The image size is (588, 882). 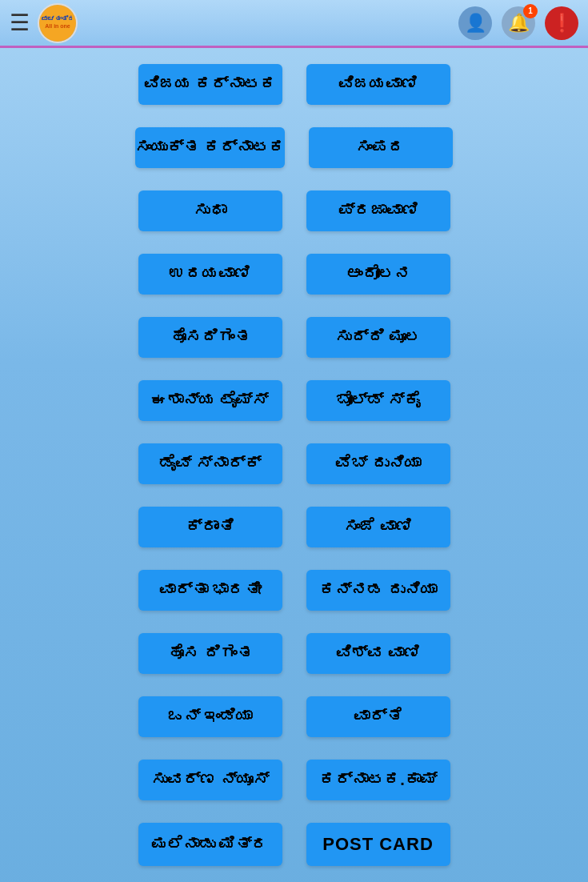 I want to click on news-button-3-0: ಉದಯವಾಣಿ, so click(x=210, y=274).